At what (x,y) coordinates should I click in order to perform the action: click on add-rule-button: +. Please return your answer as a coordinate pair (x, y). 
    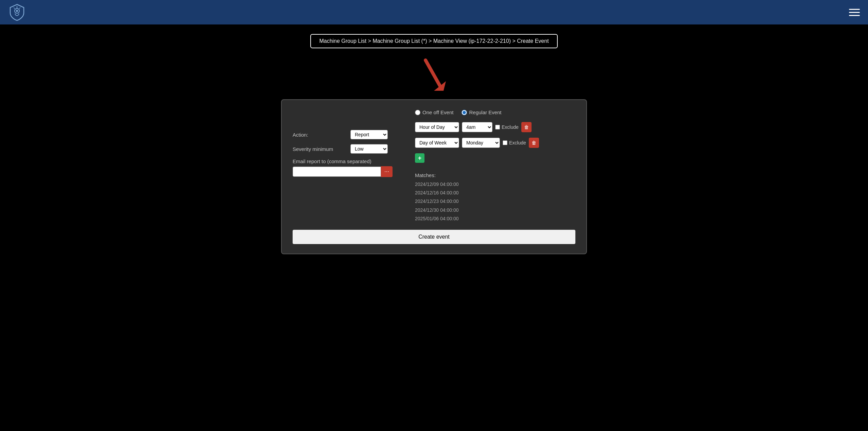
    Looking at the image, I should click on (420, 158).